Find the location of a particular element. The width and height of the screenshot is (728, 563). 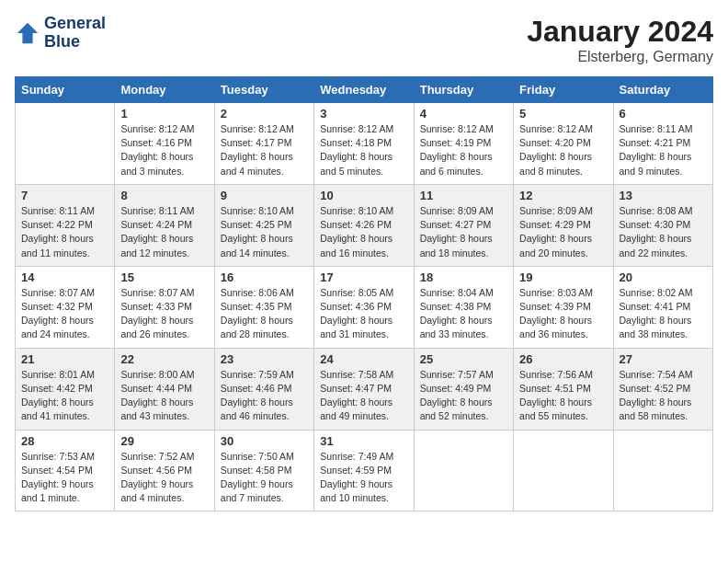

calendar-cell: 25Sunrise: 7:57 AMSunset: 4:49 PMDayligh… is located at coordinates (463, 388).